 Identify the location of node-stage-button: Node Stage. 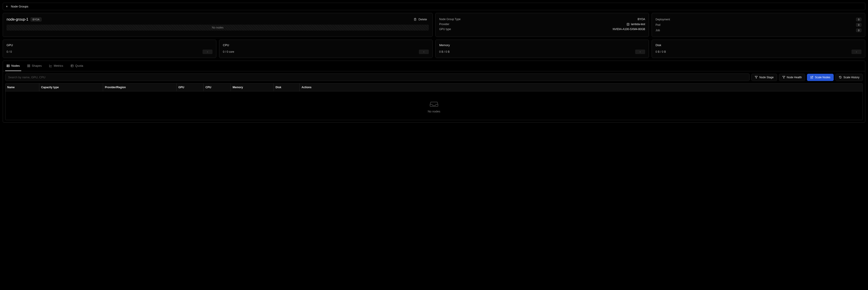
(764, 78).